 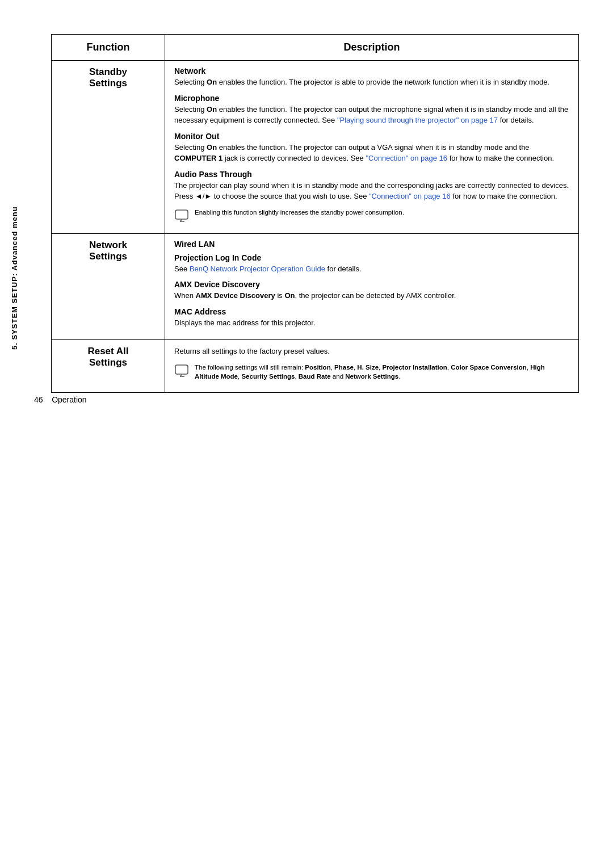 What do you see at coordinates (316, 367) in the screenshot?
I see `table-row: Reset AllSettings Returns all settings t…` at bounding box center [316, 367].